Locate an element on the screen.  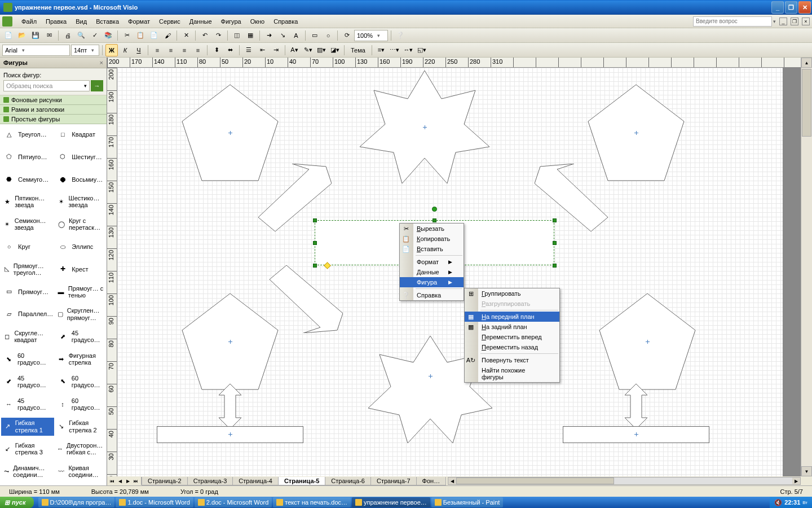
align-right-button: ≡ is located at coordinates (184, 50).